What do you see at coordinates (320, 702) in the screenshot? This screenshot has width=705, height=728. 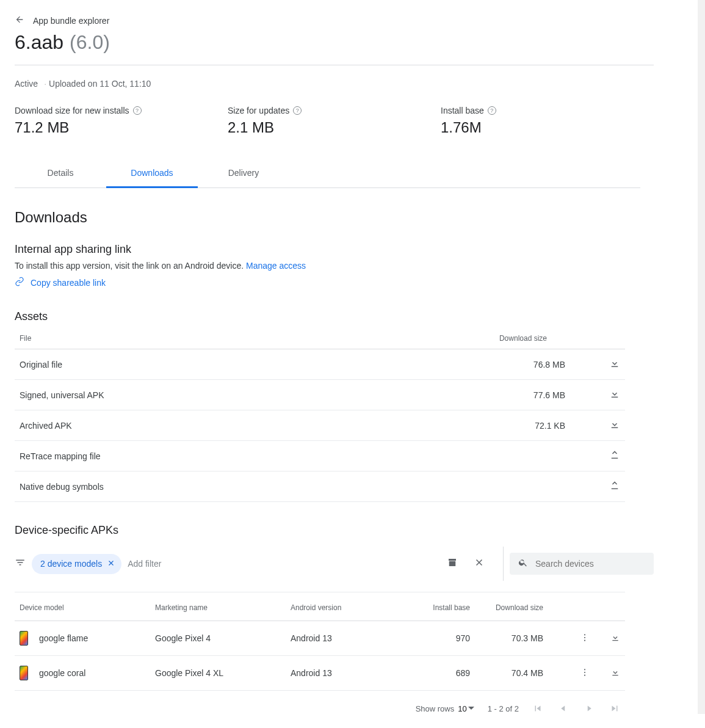 I see `pagination: Show rows 10 1 - 2 of 2` at bounding box center [320, 702].